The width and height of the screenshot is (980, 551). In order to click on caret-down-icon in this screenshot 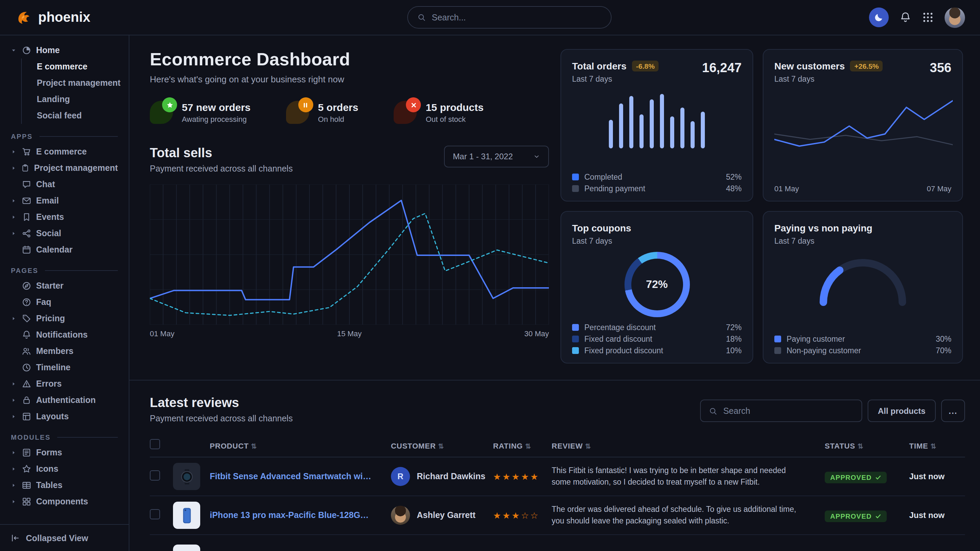, I will do `click(14, 50)`.